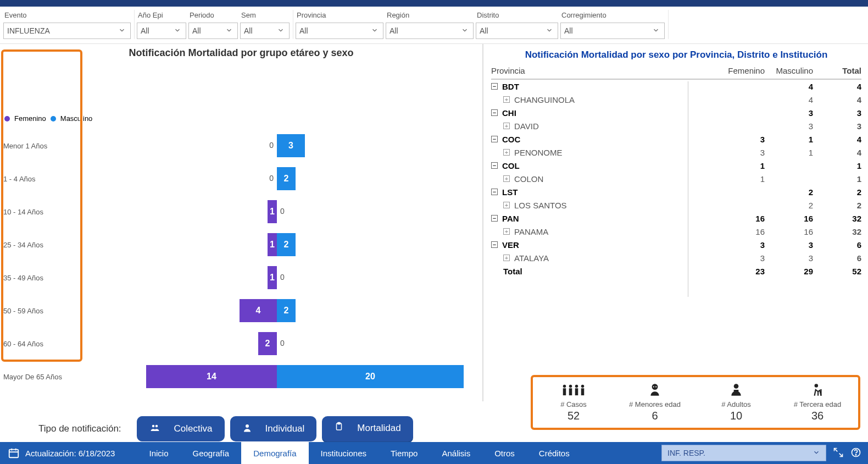 The width and height of the screenshot is (868, 464). What do you see at coordinates (613, 31) in the screenshot?
I see `filter-corregimiento: All` at bounding box center [613, 31].